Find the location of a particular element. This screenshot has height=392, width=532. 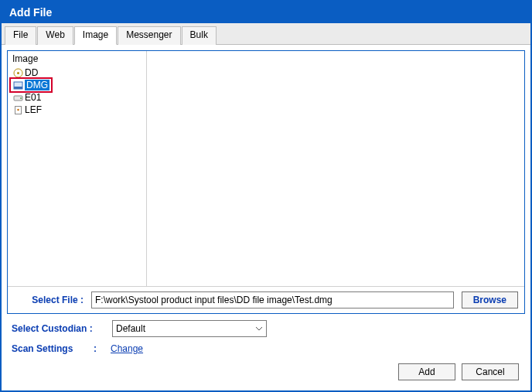

file-icon is located at coordinates (18, 110).